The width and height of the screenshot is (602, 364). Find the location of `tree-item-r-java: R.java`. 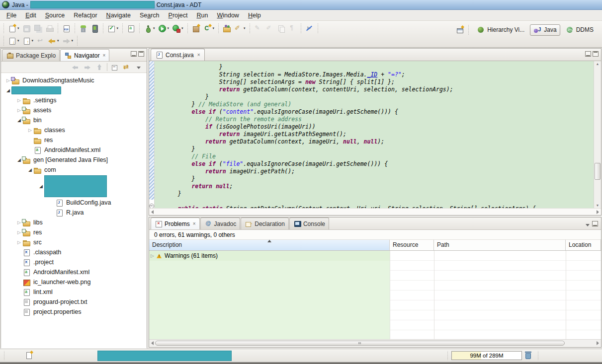

tree-item-r-java: R.java is located at coordinates (74, 213).